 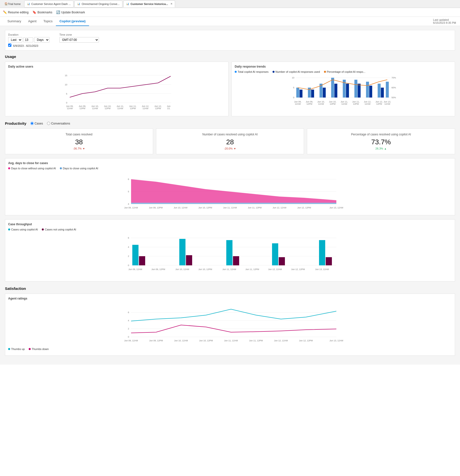 What do you see at coordinates (117, 67) in the screenshot?
I see `daily-active-users-title: Daily active users` at bounding box center [117, 67].